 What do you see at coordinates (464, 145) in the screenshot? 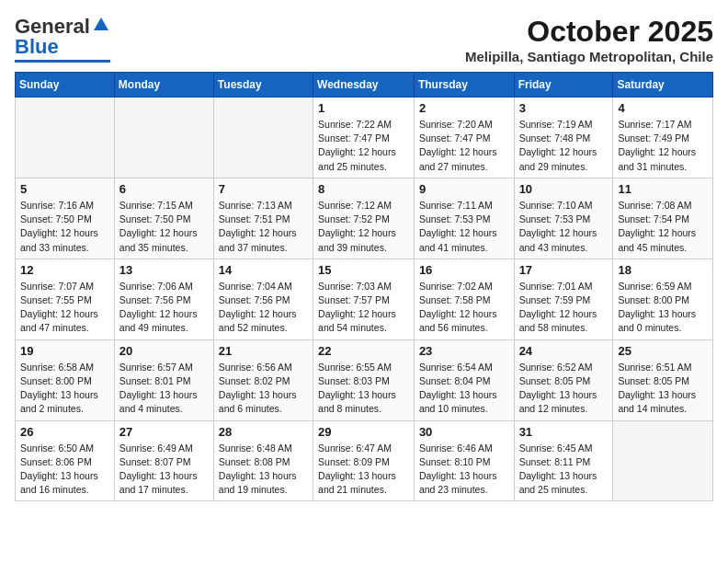
I see `day-info: Sunrise: 7:20 AMSunset: 7:47 PMDaylight:…` at bounding box center [464, 145].